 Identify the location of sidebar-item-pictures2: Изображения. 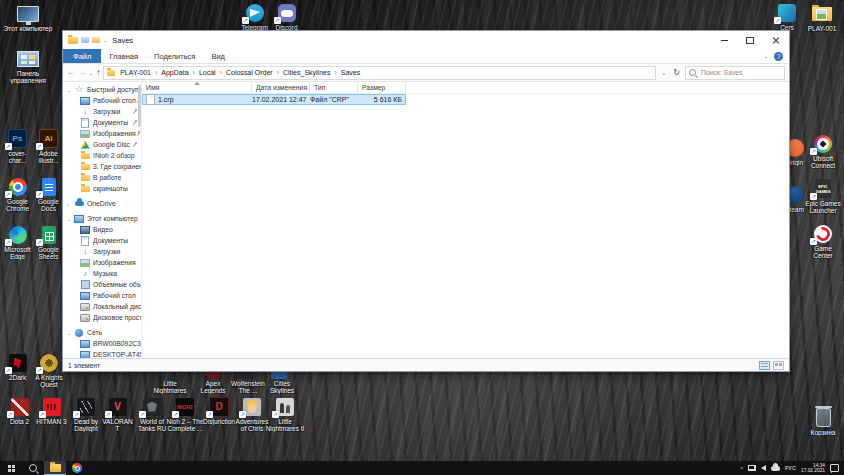
(104, 262).